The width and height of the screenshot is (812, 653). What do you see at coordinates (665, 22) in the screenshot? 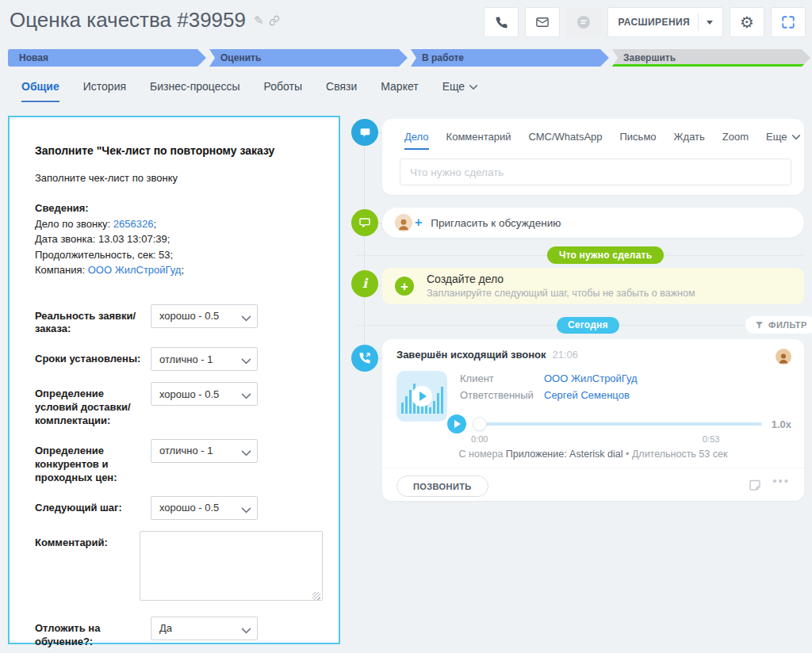
I see `extensions-button: РАСШИРЕНИЯ` at bounding box center [665, 22].